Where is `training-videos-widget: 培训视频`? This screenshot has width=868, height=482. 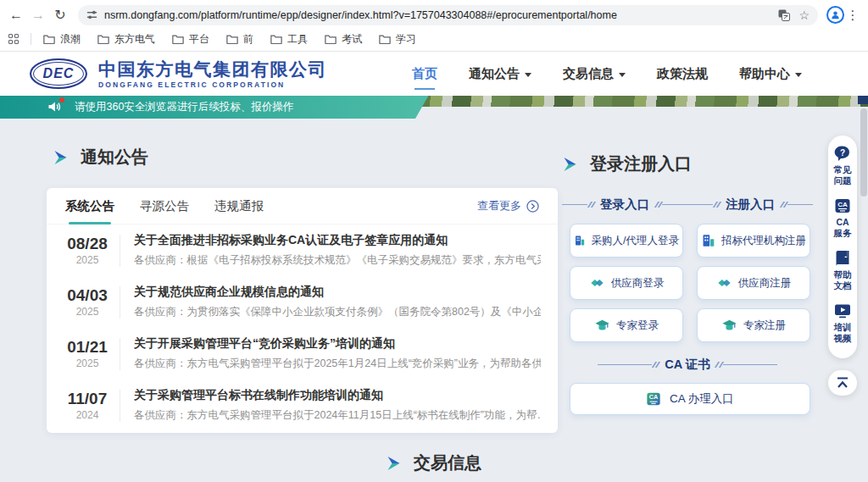 training-videos-widget: 培训视频 is located at coordinates (843, 324).